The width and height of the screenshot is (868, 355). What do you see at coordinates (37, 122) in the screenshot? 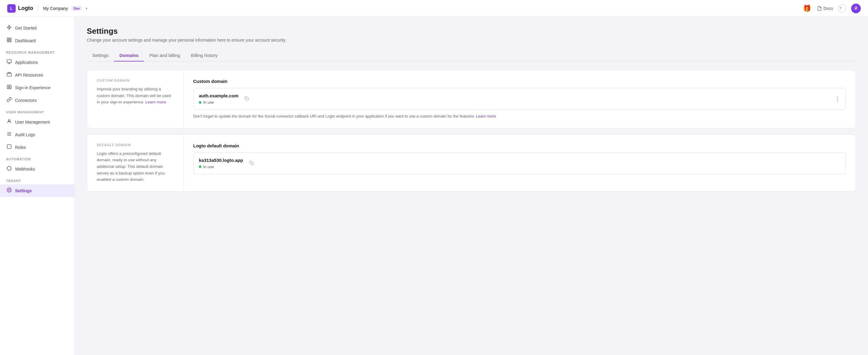
I see `sidebar-item-user-management: User Management` at bounding box center [37, 122].